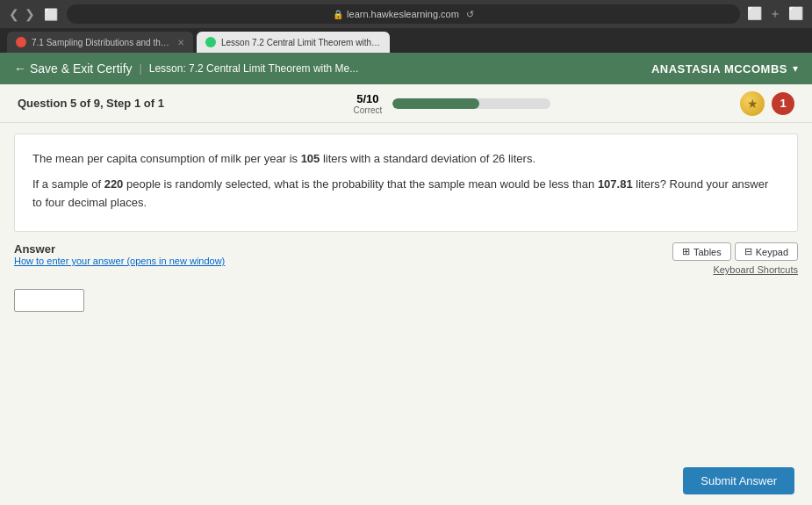 This screenshot has height=505, width=812. What do you see at coordinates (755, 14) in the screenshot?
I see `share-icon: ⬜` at bounding box center [755, 14].